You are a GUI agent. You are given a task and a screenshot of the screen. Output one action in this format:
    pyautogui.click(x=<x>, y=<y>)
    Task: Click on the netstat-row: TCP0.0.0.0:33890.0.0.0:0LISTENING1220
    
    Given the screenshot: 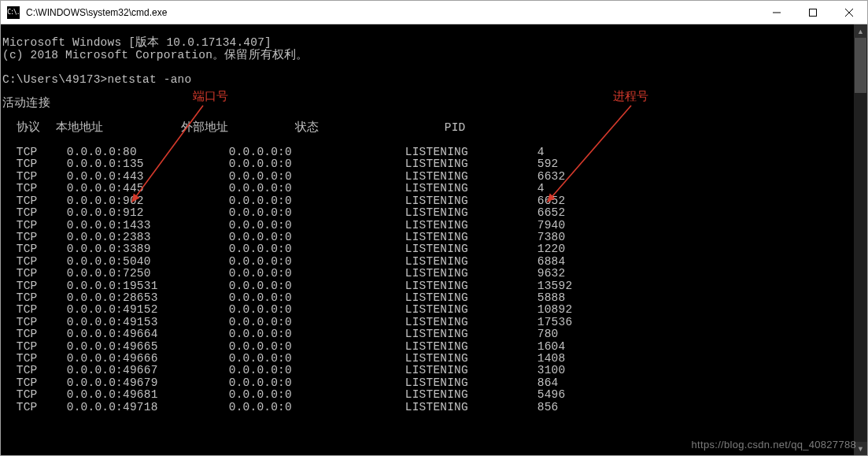 What is the action you would take?
    pyautogui.click(x=428, y=249)
    